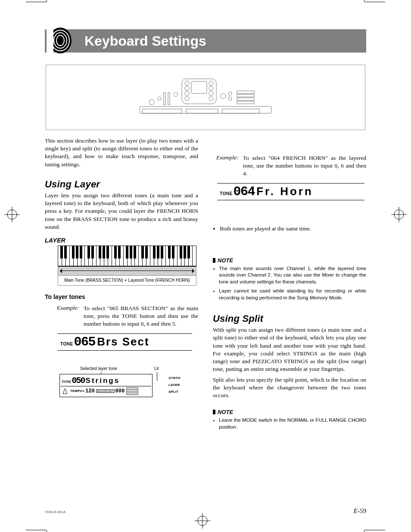  I want to click on note-item: The main tone sounds over Channel 1, whi…, so click(293, 276).